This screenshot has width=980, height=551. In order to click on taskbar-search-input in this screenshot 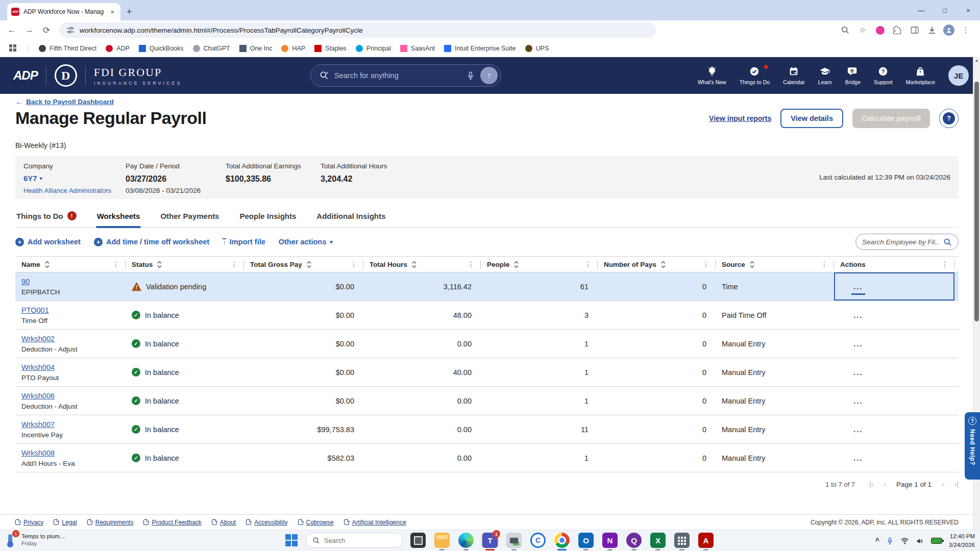, I will do `click(355, 541)`.